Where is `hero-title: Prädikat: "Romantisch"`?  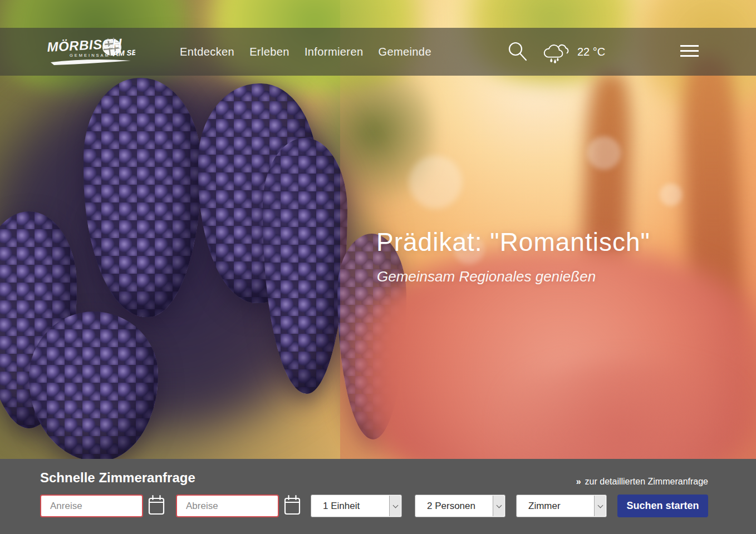 hero-title: Prädikat: "Romantisch" is located at coordinates (513, 242).